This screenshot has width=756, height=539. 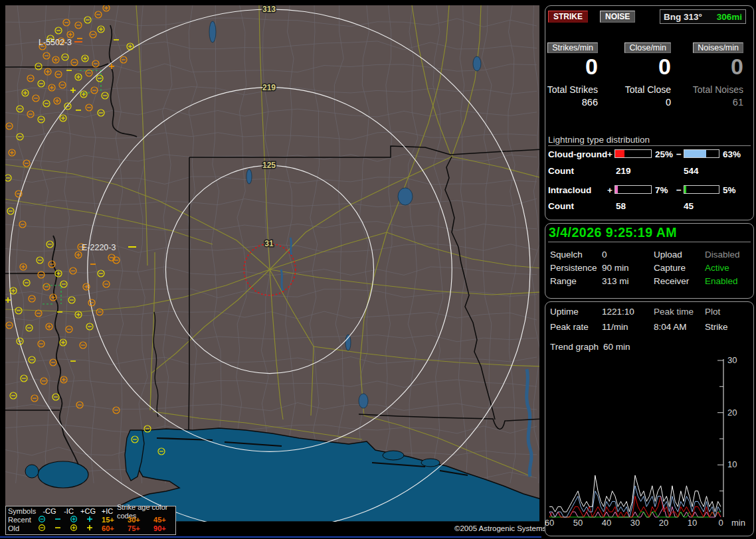 I want to click on noises-counter: Noises/min 0 Total Noises 61, so click(x=711, y=74).